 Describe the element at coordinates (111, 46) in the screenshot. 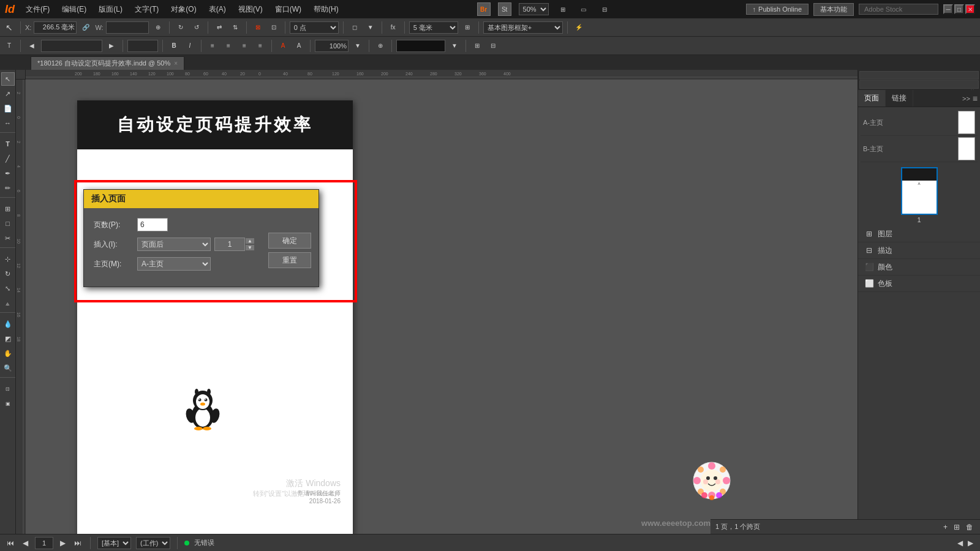

I see `font-next-btn: ▶` at that location.